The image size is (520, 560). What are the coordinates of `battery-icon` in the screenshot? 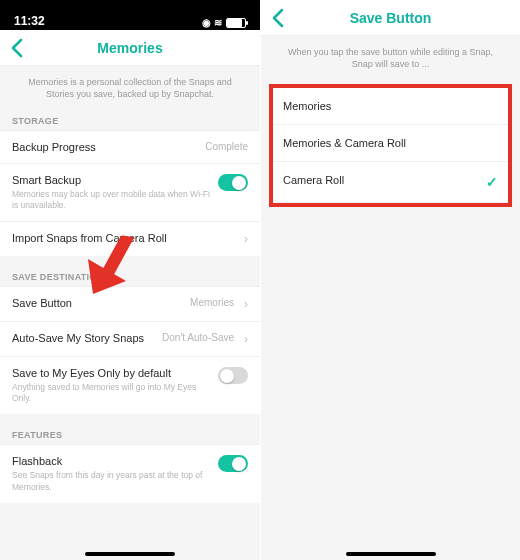 It's located at (236, 23).